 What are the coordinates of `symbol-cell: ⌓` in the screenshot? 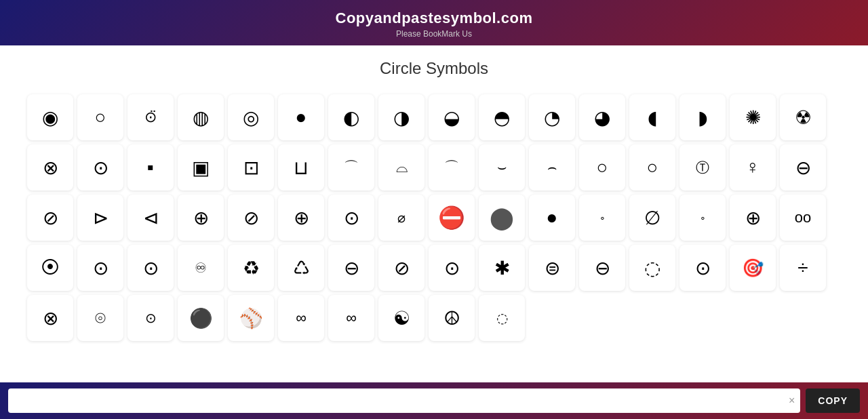 It's located at (401, 167).